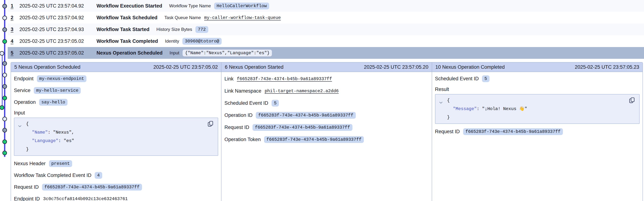 Image resolution: width=644 pixels, height=201 pixels. What do you see at coordinates (24, 79) in the screenshot?
I see `endpoint-label: Endpoint` at bounding box center [24, 79].